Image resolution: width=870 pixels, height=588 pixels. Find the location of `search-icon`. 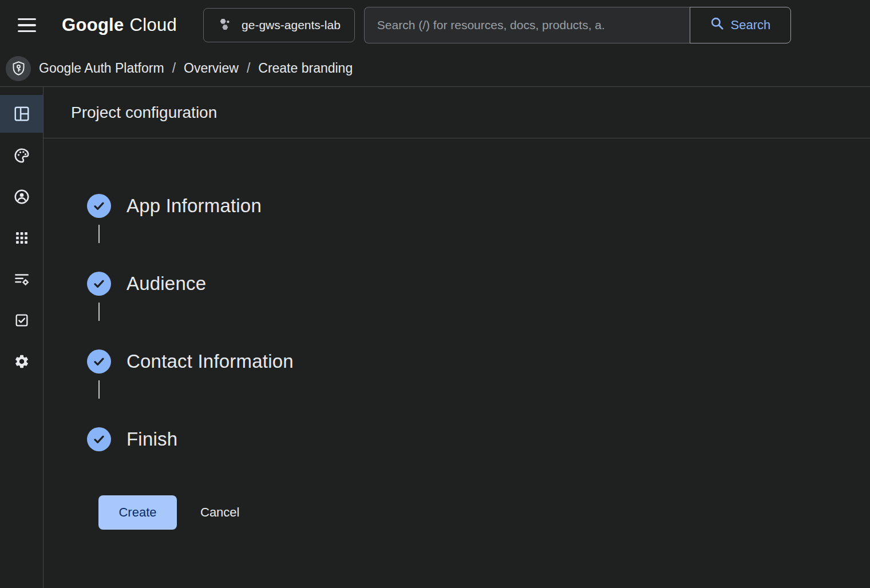

search-icon is located at coordinates (717, 25).